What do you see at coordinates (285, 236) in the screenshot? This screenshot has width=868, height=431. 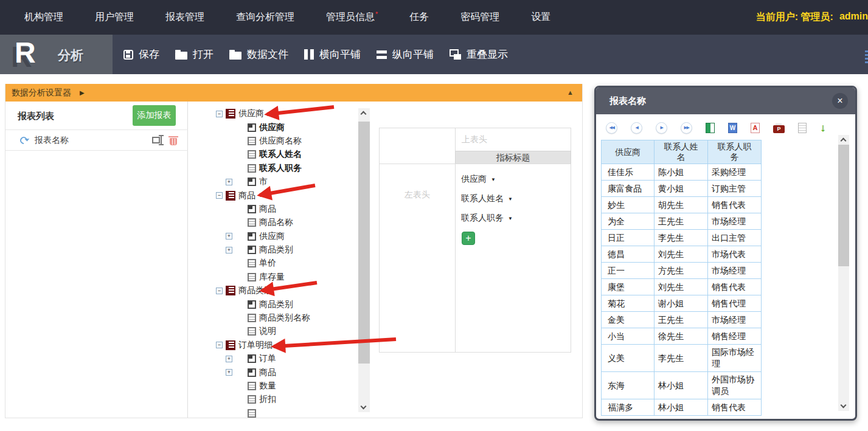 I see `tree-item: +供应商` at bounding box center [285, 236].